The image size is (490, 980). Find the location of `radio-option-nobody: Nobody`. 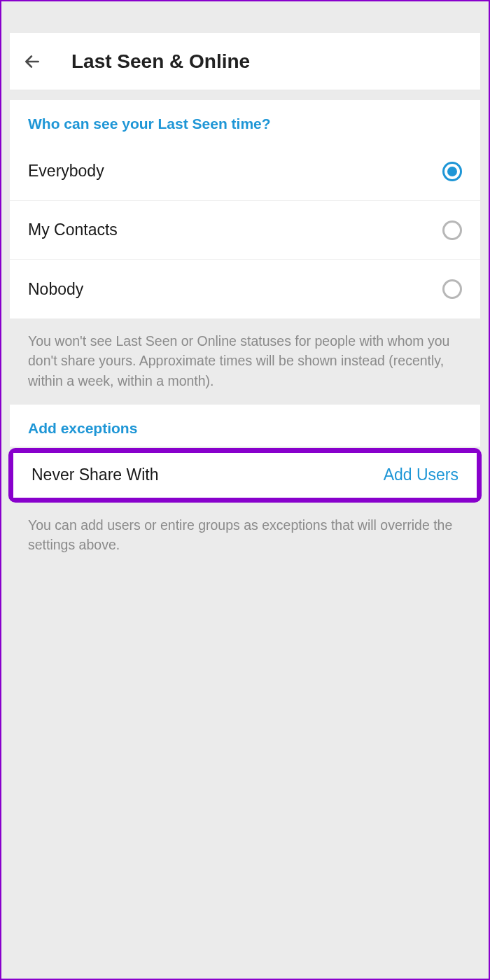

radio-option-nobody: Nobody is located at coordinates (245, 289).